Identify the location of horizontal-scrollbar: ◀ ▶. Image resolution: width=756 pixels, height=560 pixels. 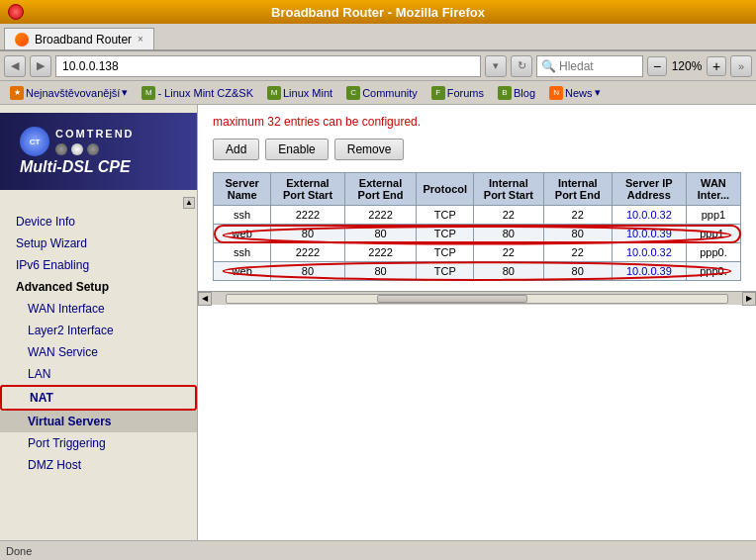
(477, 298).